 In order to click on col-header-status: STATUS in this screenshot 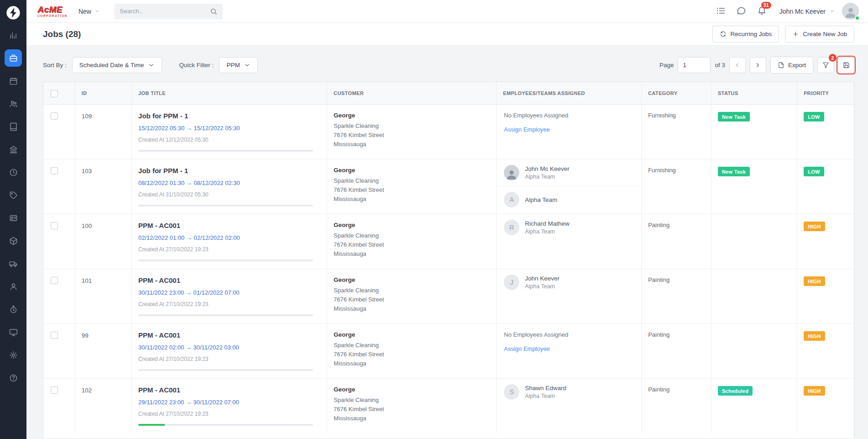, I will do `click(754, 93)`.